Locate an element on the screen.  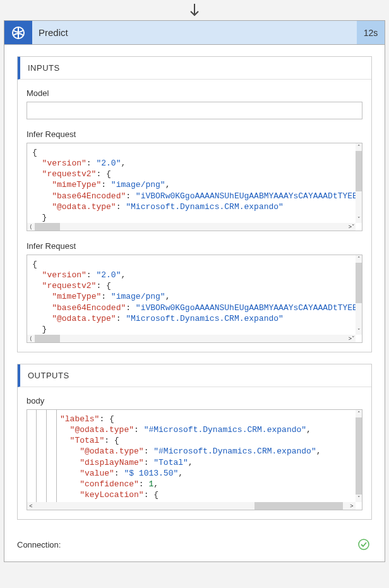
infer-request-2-content: { "version": "2.0", "requestv2": { "mime… is located at coordinates (194, 295).